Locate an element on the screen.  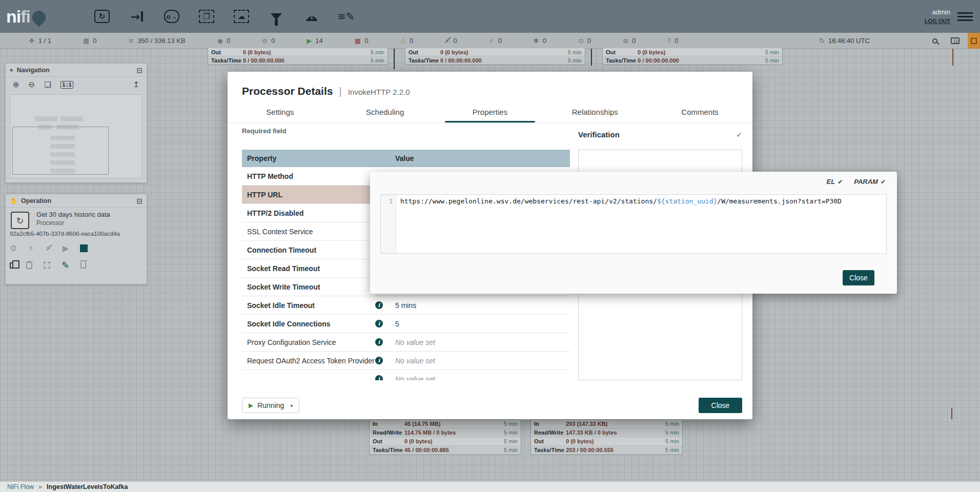
tab-relationships: Relationships is located at coordinates (595, 112).